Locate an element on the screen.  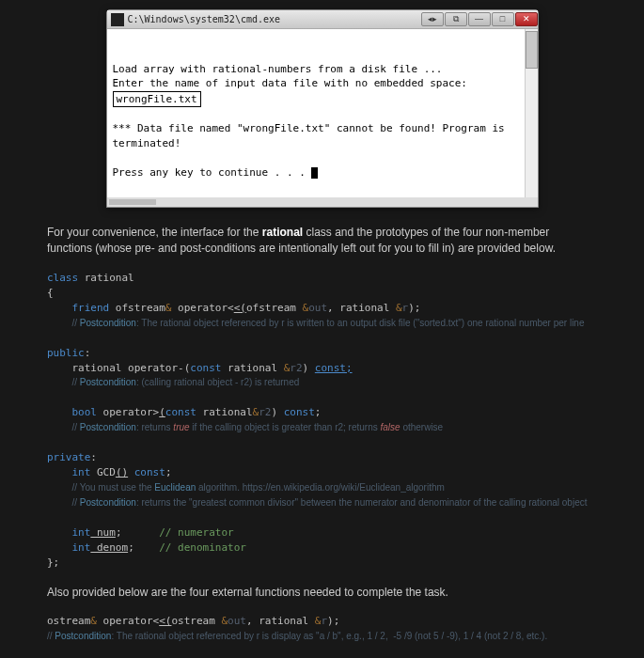
console-scrollbar is located at coordinates (531, 113).